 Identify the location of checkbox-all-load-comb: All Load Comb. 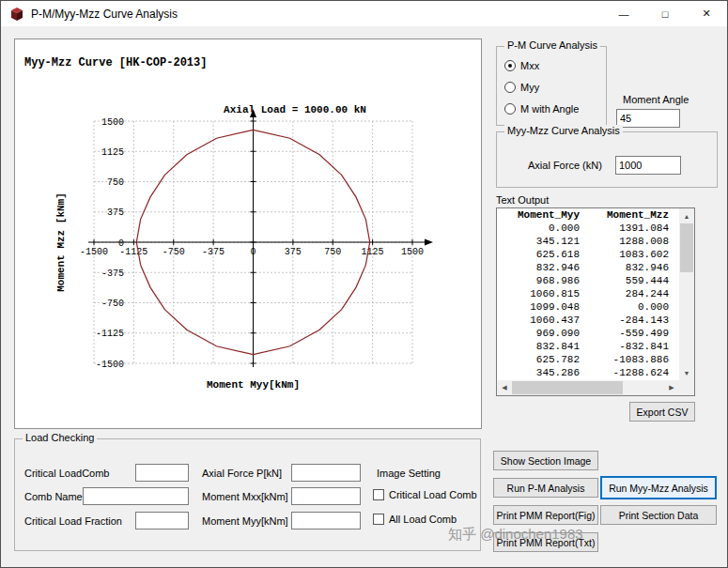
(415, 519).